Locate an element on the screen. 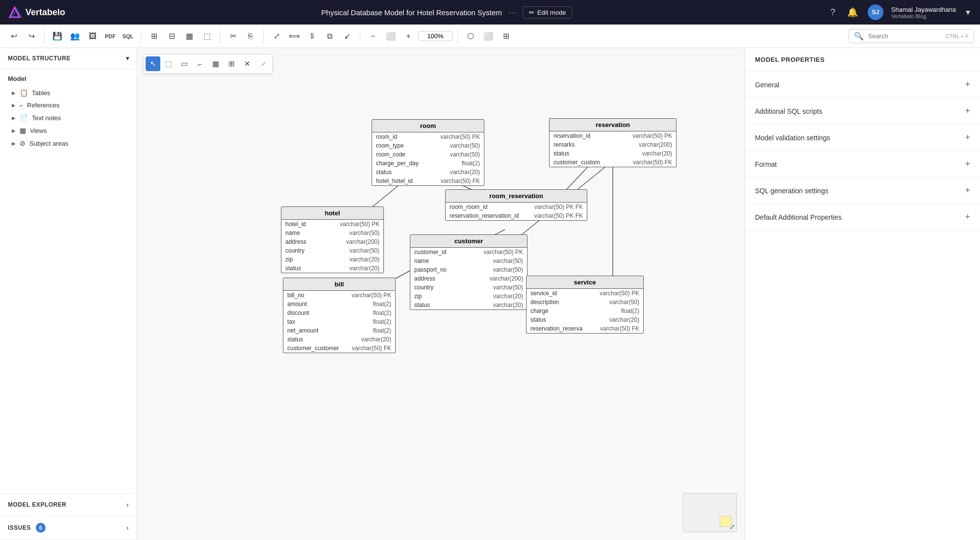 The height and width of the screenshot is (540, 980). issues-badge: 6 is located at coordinates (41, 528).